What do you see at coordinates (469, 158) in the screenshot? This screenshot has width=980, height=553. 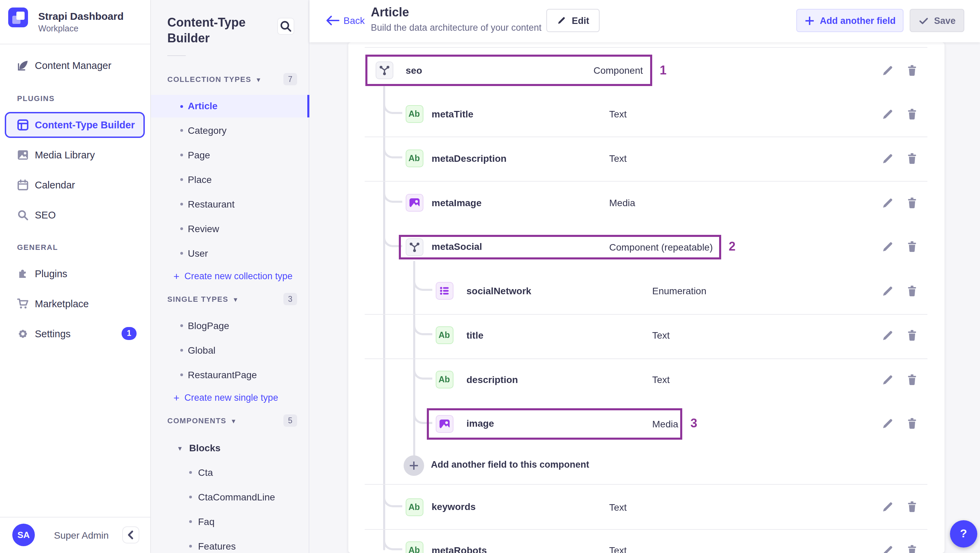 I see `field-name: metaDescription` at bounding box center [469, 158].